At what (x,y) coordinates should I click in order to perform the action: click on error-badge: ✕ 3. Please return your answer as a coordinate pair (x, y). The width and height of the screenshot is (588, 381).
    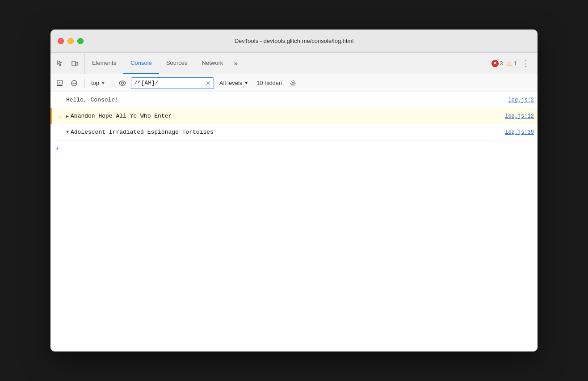
    Looking at the image, I should click on (497, 64).